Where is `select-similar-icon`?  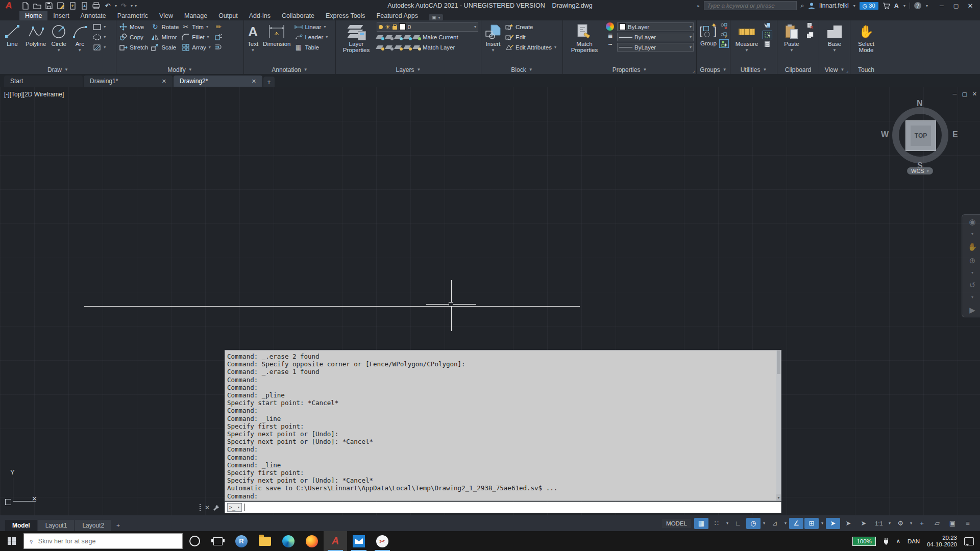 select-similar-icon is located at coordinates (768, 35).